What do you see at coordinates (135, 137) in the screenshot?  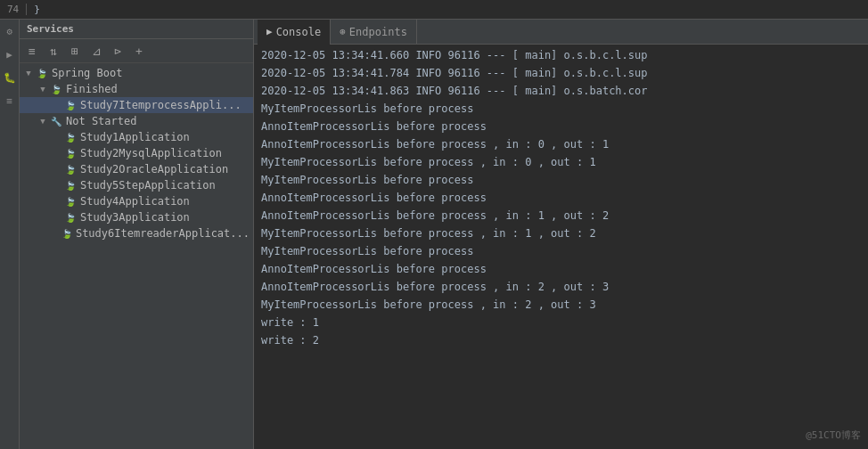 I see `study1-label: Study1Application` at bounding box center [135, 137].